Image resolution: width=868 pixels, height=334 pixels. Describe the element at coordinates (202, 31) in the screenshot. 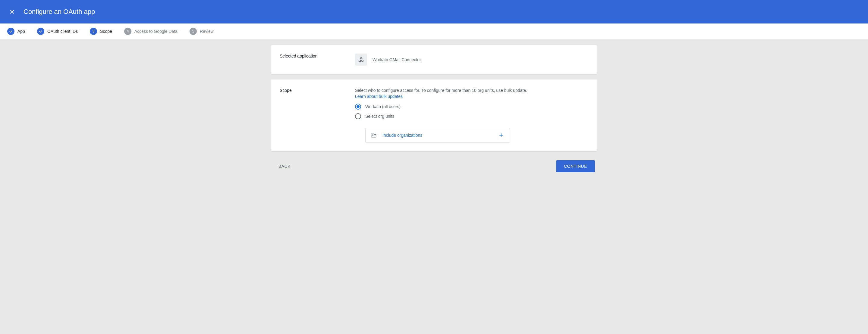

I see `step-review: 5 Review` at that location.